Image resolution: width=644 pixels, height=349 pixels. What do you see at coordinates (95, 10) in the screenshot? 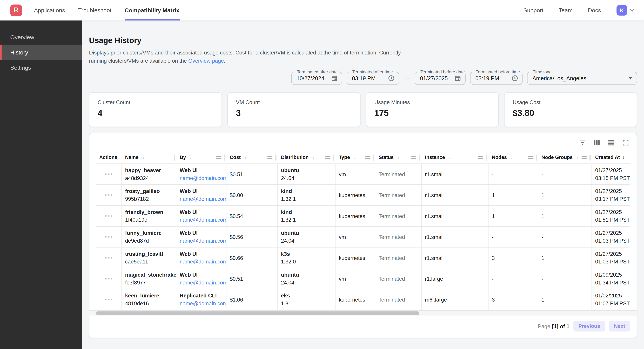
I see `nav-item: Troubleshoot` at bounding box center [95, 10].